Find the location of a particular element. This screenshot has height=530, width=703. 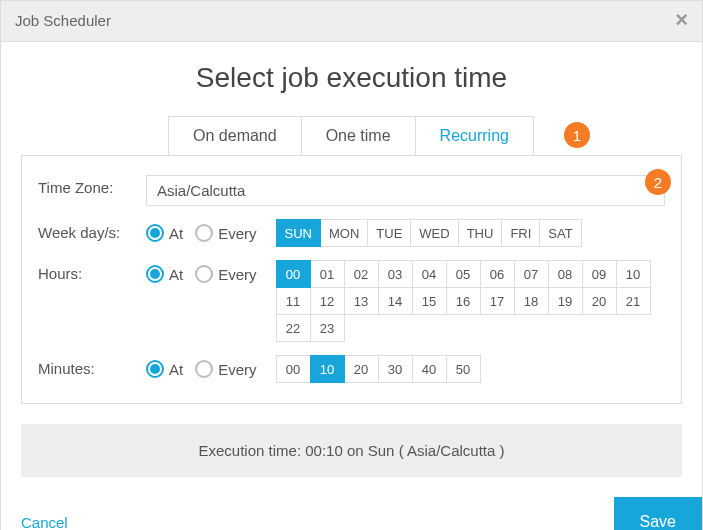

hour-cell-04: 04 is located at coordinates (430, 274).